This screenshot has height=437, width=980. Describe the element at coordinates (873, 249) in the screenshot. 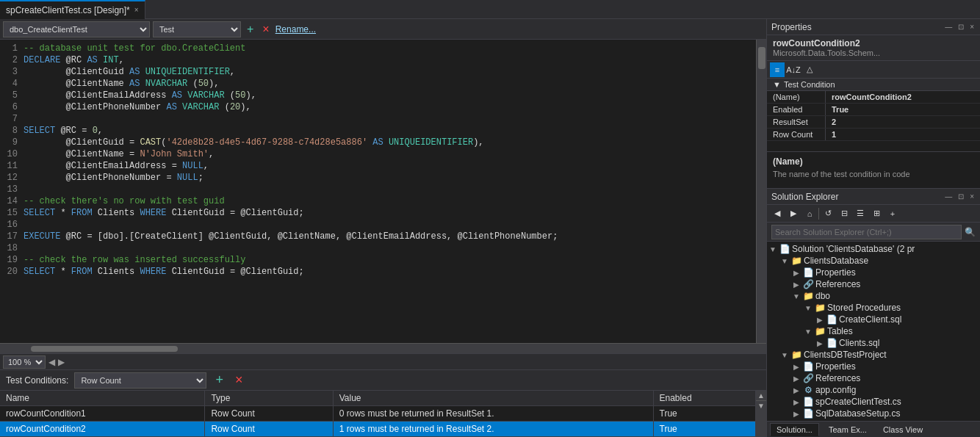

I see `tree-item: ▼📄Solution 'ClientsDatabase' (2 pr` at that location.